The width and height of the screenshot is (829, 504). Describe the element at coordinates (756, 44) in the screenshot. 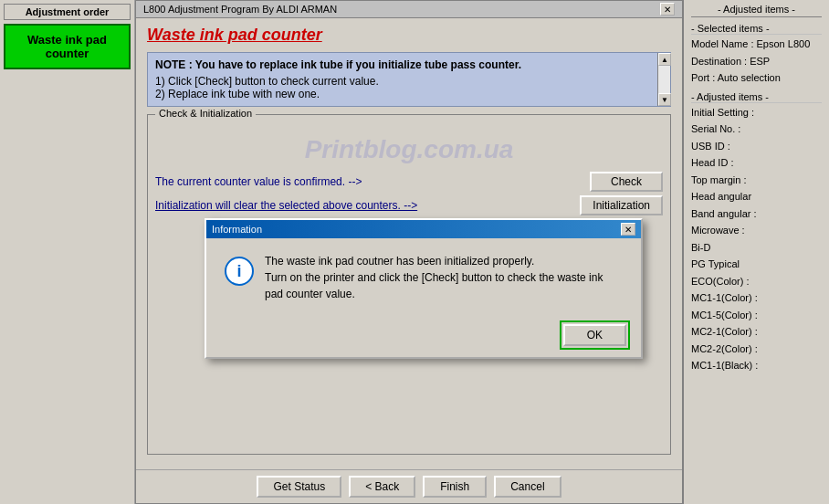

I see `model-name: Model Name : Epson L800` at that location.